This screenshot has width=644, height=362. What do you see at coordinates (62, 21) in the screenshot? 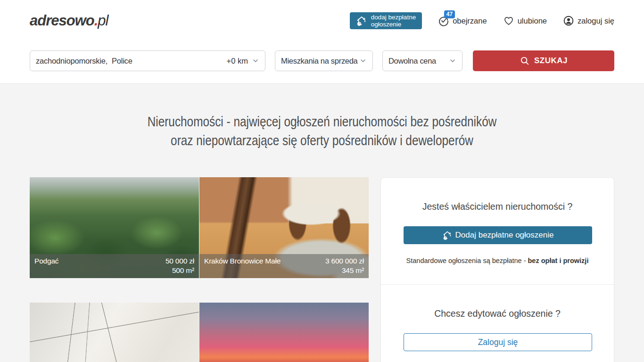
I see `logo-main-text: adresowo` at bounding box center [62, 21].